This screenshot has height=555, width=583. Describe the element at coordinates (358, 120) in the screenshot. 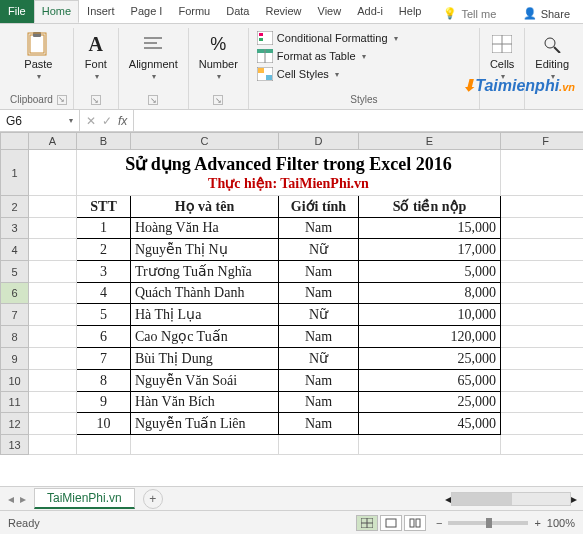

I see `formula-input` at that location.